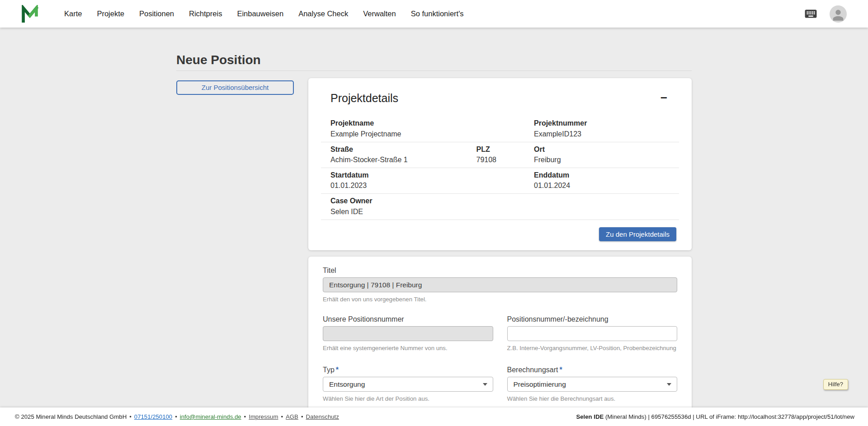  What do you see at coordinates (235, 88) in the screenshot?
I see `positions-overview-button: Zur Positionsübersicht` at bounding box center [235, 88].